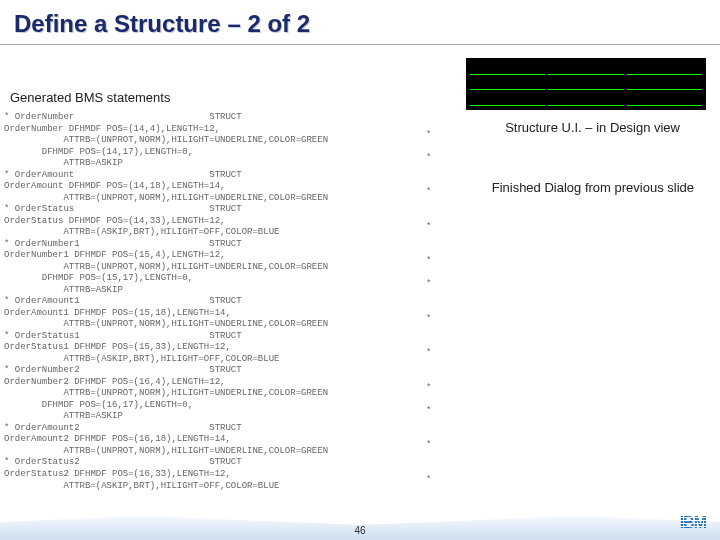 The image size is (720, 540). I want to click on design-view-preview, so click(586, 84).